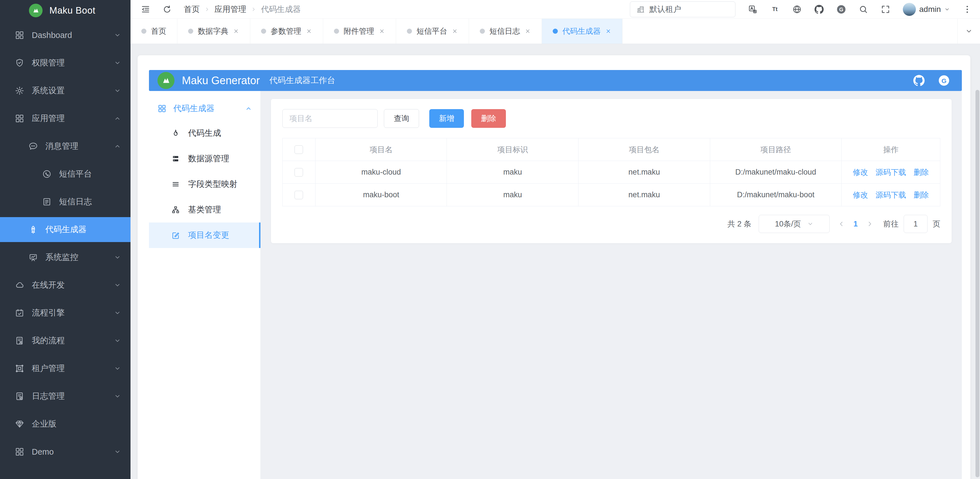 The width and height of the screenshot is (980, 479). What do you see at coordinates (65, 424) in the screenshot?
I see `sidebar-item-enterprise: 企业版` at bounding box center [65, 424].